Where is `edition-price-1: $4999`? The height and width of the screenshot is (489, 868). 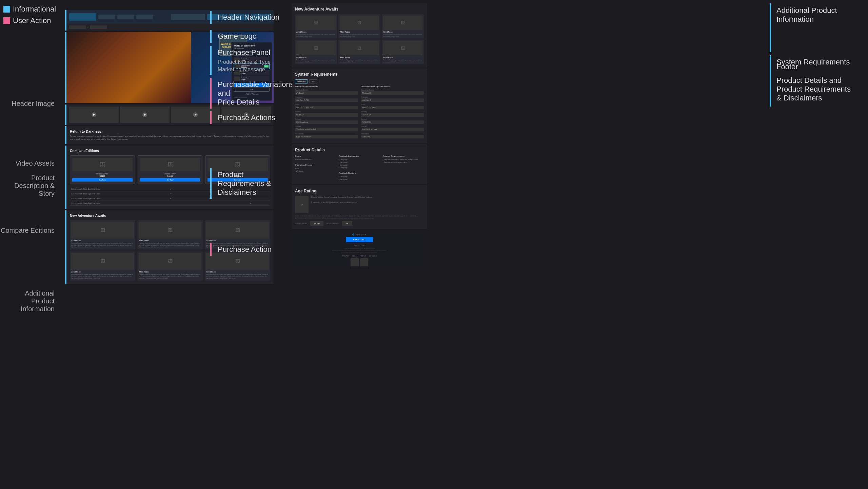
edition-price-1: $4999 is located at coordinates (102, 176).